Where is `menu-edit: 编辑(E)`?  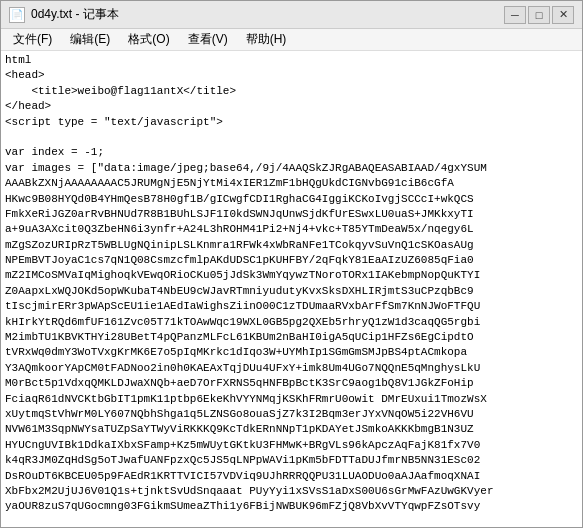
menu-edit: 编辑(E) is located at coordinates (90, 40).